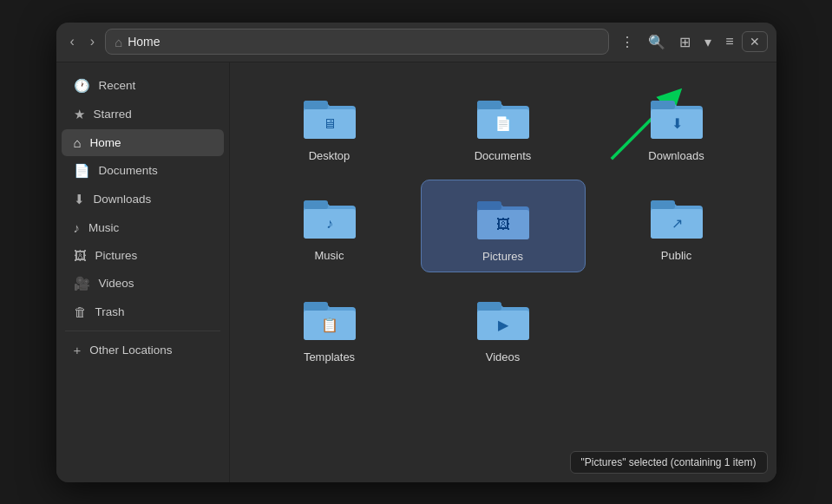 This screenshot has height=504, width=832. What do you see at coordinates (677, 125) in the screenshot?
I see `file-item-downloads: ⬇ Downloads` at bounding box center [677, 125].